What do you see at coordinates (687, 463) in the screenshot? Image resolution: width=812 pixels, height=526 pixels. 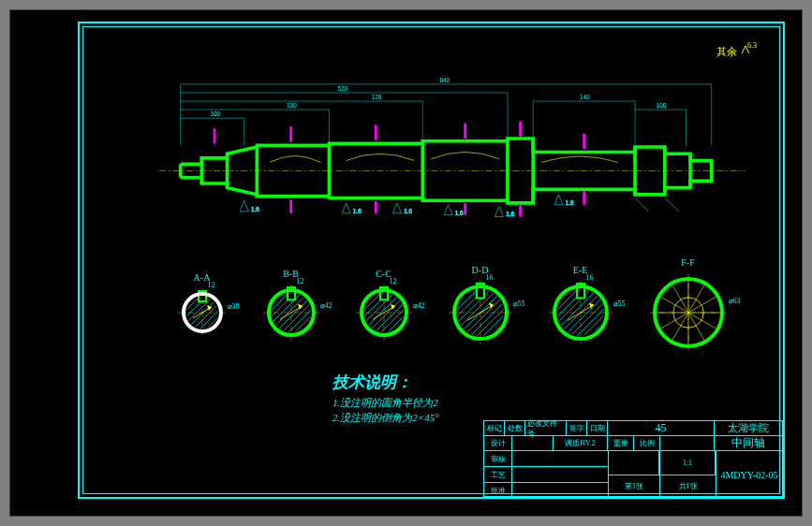 I see `tb-scale: 1:1` at bounding box center [687, 463].